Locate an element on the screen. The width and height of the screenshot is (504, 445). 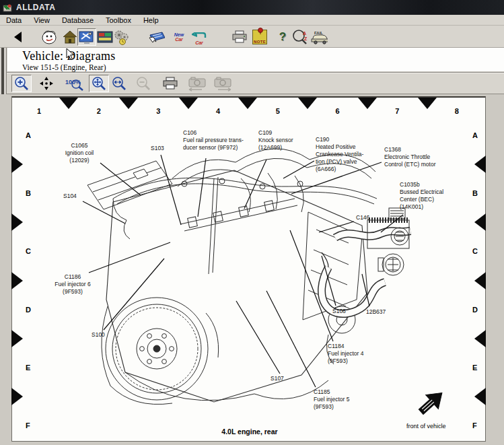
prev-image-icon is located at coordinates (197, 83).